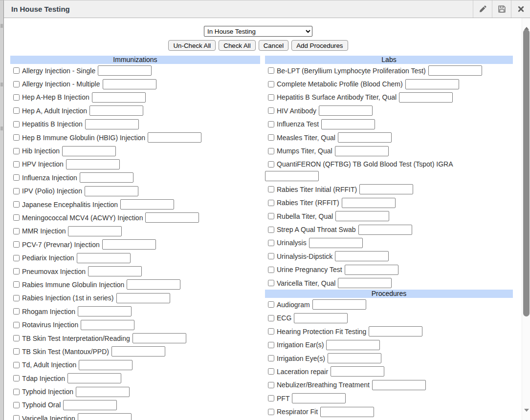 The height and width of the screenshot is (420, 530). Describe the element at coordinates (526, 173) in the screenshot. I see `scrollbar-thumb` at that location.